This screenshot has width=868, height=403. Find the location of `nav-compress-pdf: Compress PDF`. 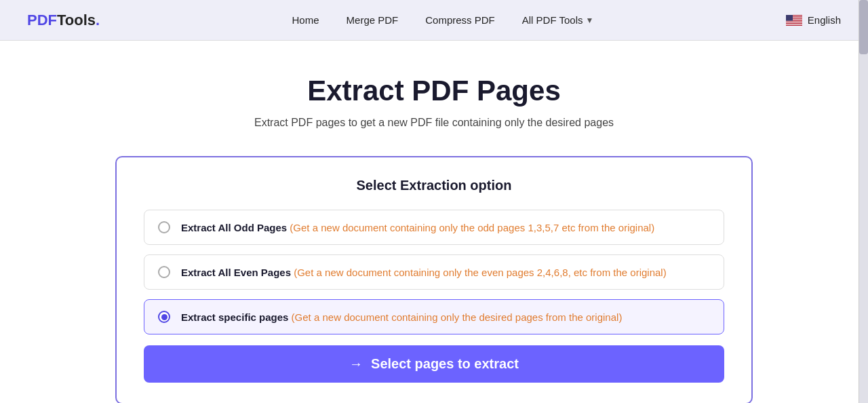

nav-compress-pdf: Compress PDF is located at coordinates (460, 20).